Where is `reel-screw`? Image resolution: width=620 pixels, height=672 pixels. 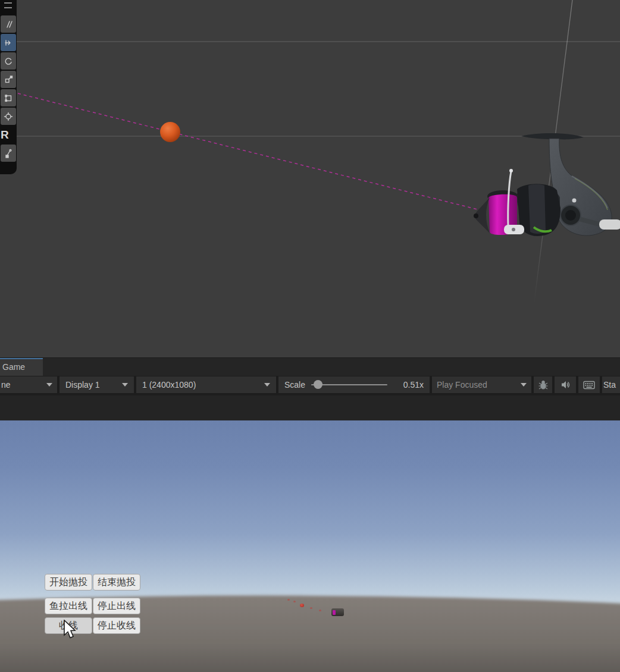 reel-screw is located at coordinates (575, 201).